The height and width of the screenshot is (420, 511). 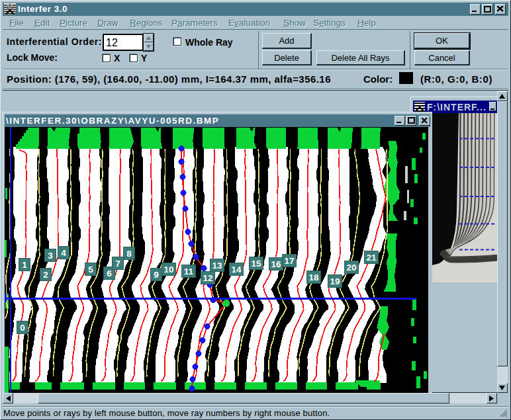 What do you see at coordinates (23, 327) in the screenshot?
I see `svg-text: 0` at bounding box center [23, 327].